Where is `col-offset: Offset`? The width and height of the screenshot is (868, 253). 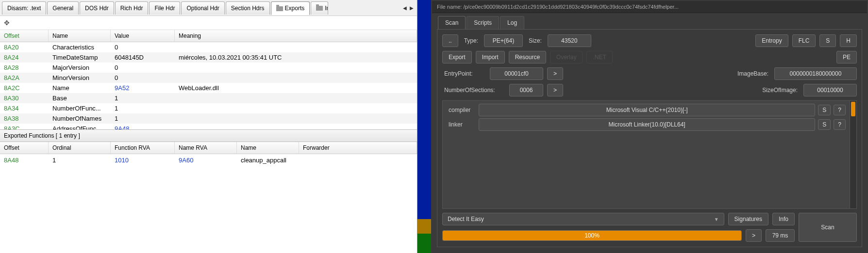
col-offset: Offset is located at coordinates (24, 36).